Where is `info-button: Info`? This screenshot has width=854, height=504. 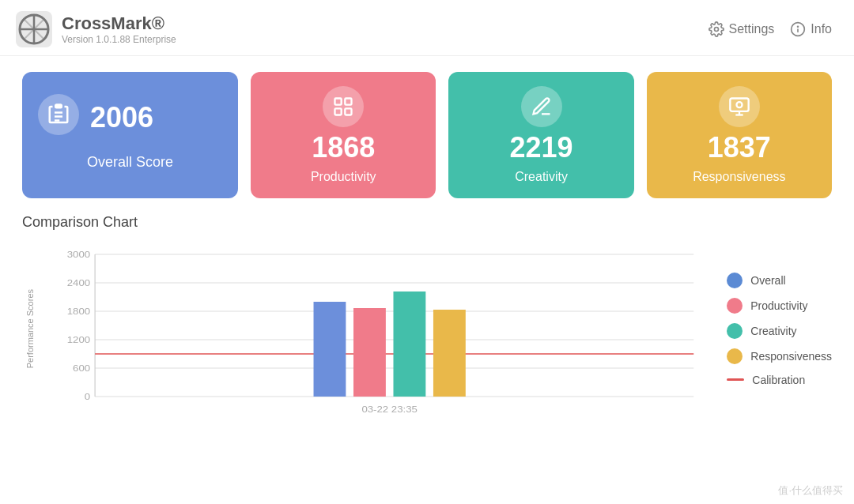
info-button: Info is located at coordinates (811, 29).